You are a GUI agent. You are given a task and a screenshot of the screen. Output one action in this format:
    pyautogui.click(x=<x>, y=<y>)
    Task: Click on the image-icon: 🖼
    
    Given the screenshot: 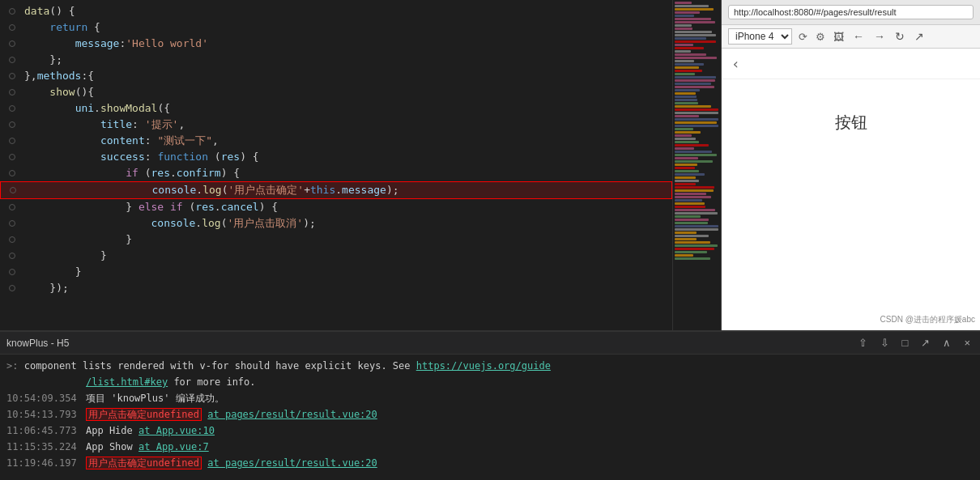 What is the action you would take?
    pyautogui.click(x=839, y=37)
    